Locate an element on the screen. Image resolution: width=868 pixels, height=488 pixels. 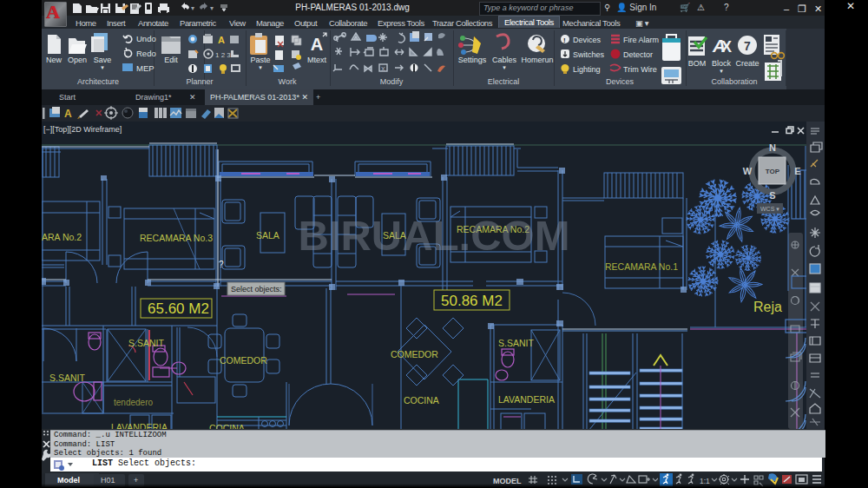
svg-text: Mtext is located at coordinates (318, 60).